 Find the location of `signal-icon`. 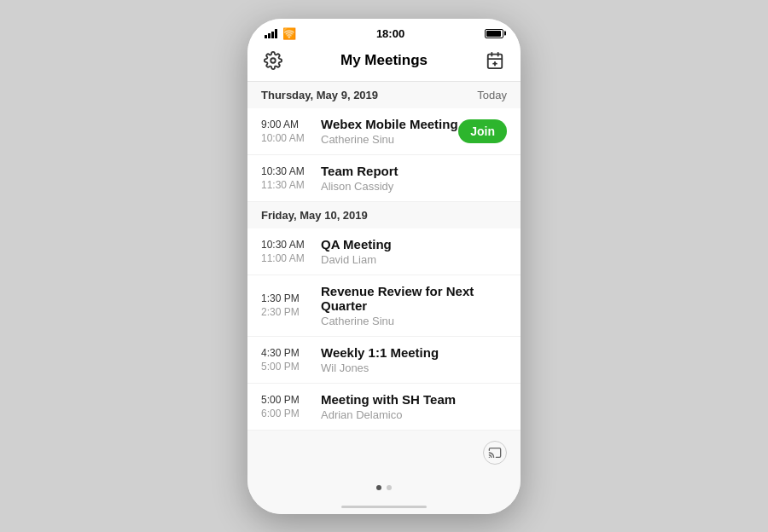

signal-icon is located at coordinates (271, 33).